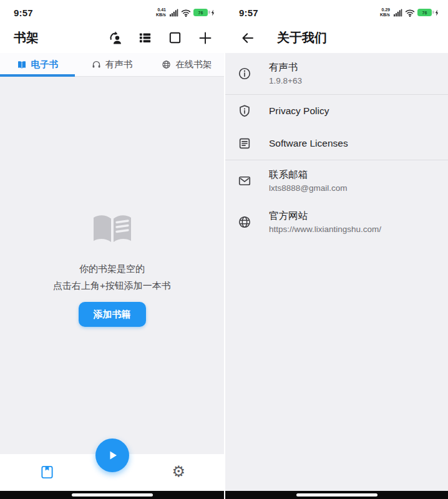 The width and height of the screenshot is (448, 499). What do you see at coordinates (160, 37) in the screenshot?
I see `app-bar-actions` at bounding box center [160, 37].